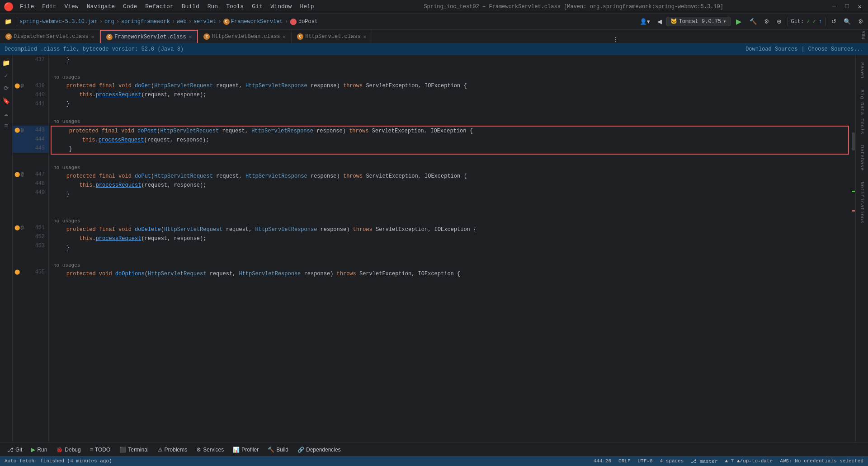  What do you see at coordinates (739, 22) in the screenshot?
I see `run-button: ▶` at bounding box center [739, 22].